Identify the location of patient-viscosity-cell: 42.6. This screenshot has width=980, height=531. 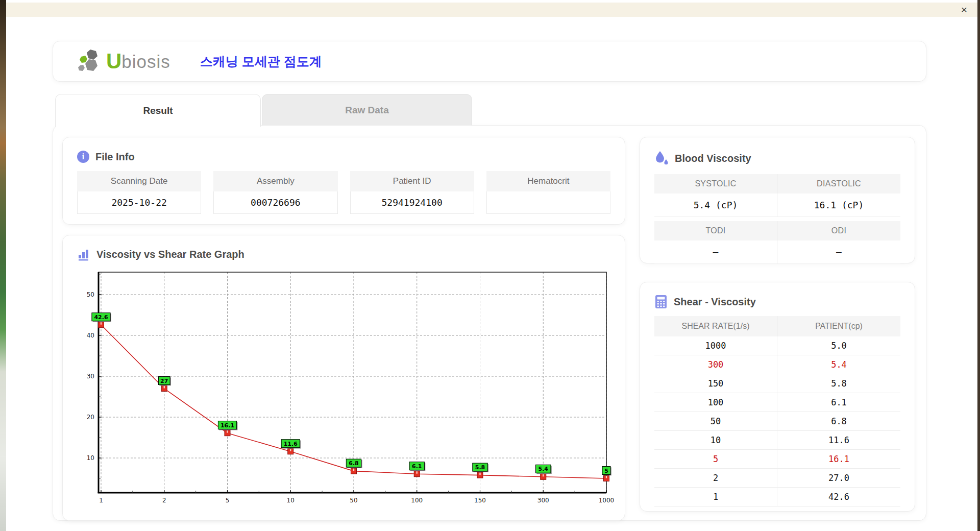
(839, 497).